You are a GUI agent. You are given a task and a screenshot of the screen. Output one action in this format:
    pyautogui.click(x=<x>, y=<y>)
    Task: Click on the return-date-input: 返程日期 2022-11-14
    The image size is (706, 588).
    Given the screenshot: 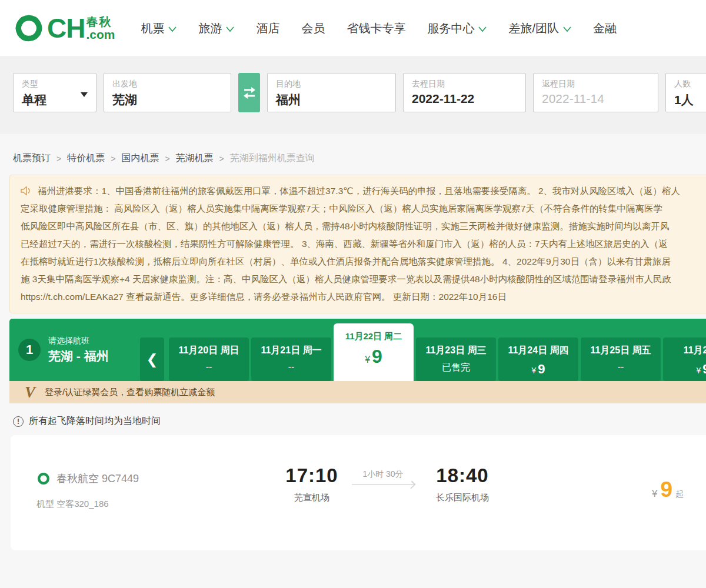 What is the action you would take?
    pyautogui.click(x=595, y=93)
    